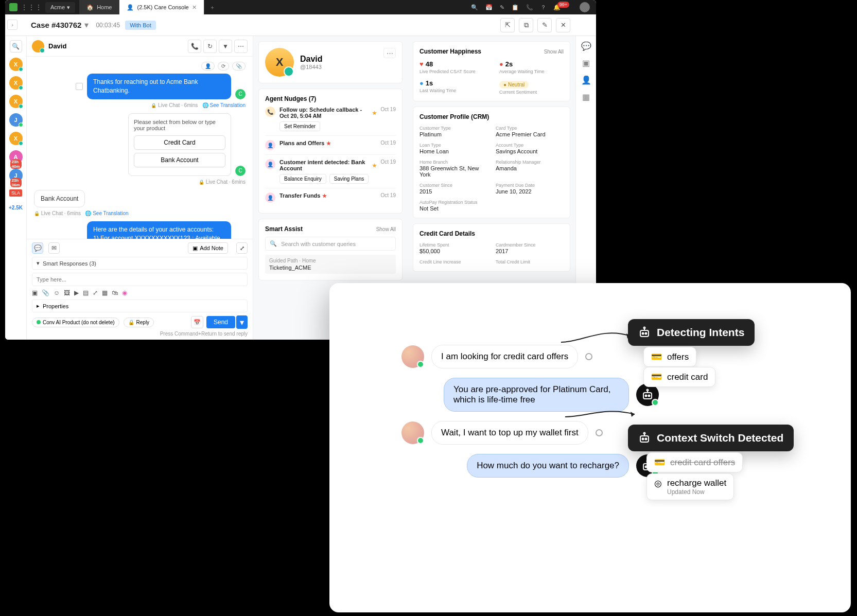 The width and height of the screenshot is (857, 616). What do you see at coordinates (38, 248) in the screenshot?
I see `composer-tab-chat: 💬` at bounding box center [38, 248].